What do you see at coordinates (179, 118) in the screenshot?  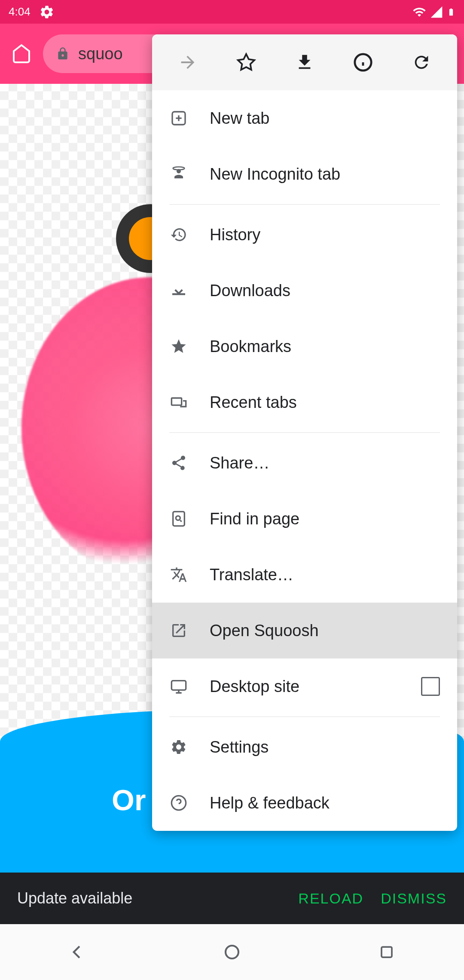 I see `new-tab-icon` at bounding box center [179, 118].